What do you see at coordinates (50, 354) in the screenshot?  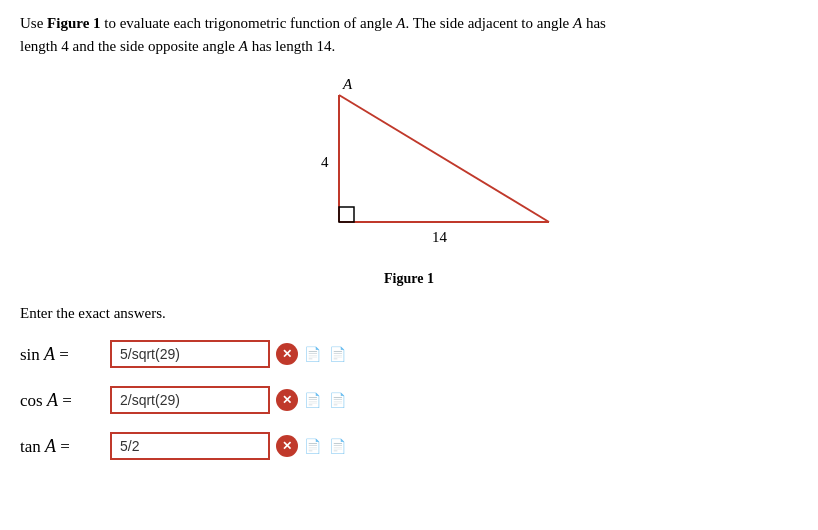 I see `sin-a-italic: A` at bounding box center [50, 354].